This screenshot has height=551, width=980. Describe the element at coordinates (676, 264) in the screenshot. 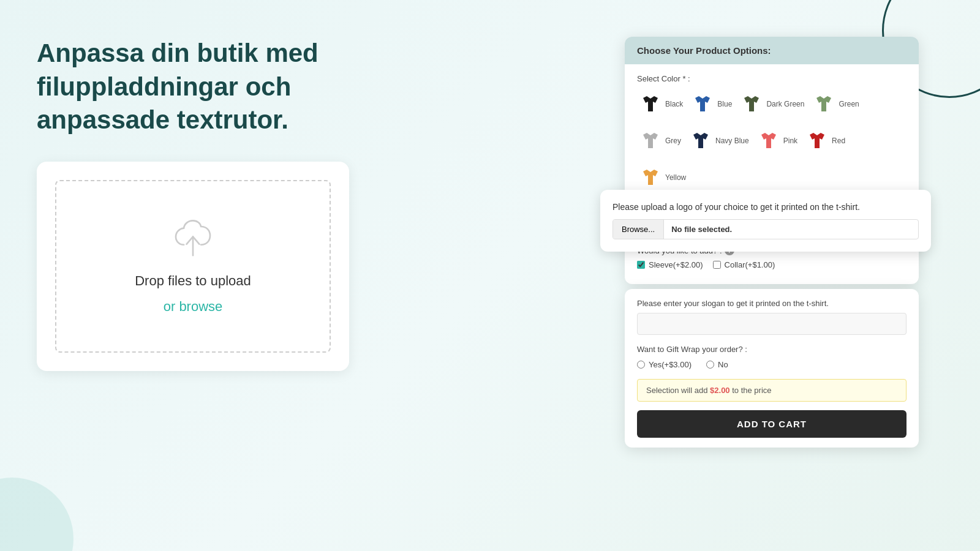

I see `addon-sleeve-label: Sleeve(+$2.00)` at that location.